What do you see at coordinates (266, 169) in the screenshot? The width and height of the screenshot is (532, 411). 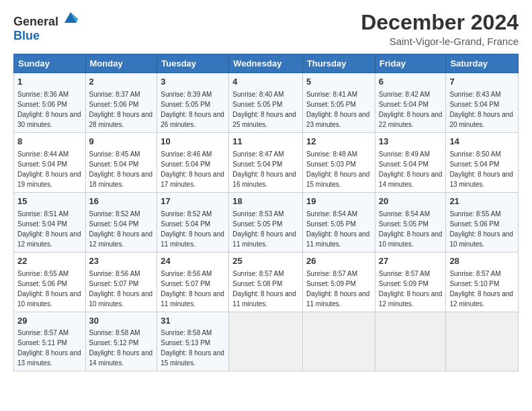 I see `day-info: Sunrise: 8:47 AM Sunset: 5:04 PM Dayligh…` at bounding box center [266, 169].